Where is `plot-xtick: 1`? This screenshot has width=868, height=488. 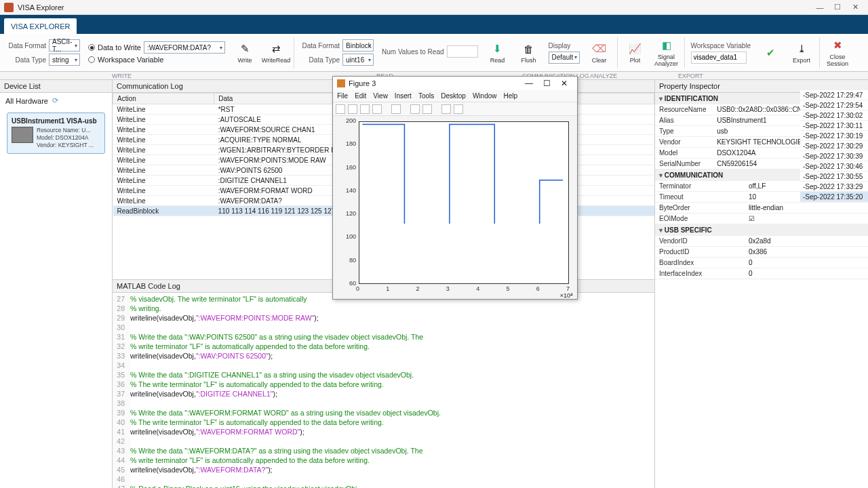 plot-xtick: 1 is located at coordinates (388, 289).